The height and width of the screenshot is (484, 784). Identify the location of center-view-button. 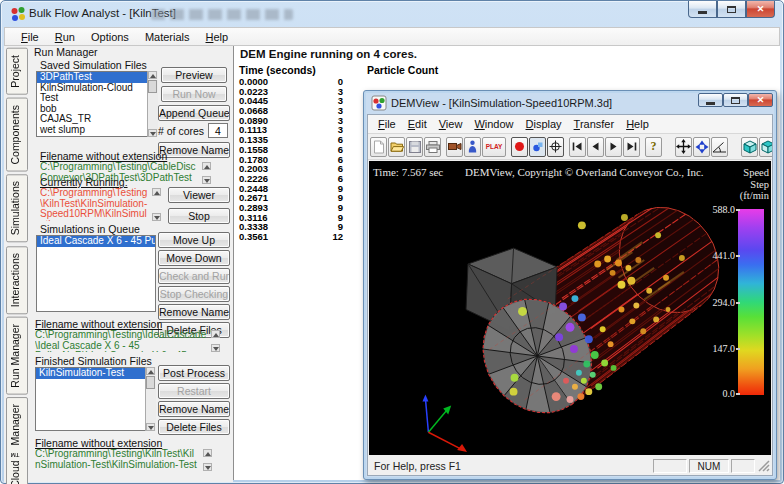
(556, 147).